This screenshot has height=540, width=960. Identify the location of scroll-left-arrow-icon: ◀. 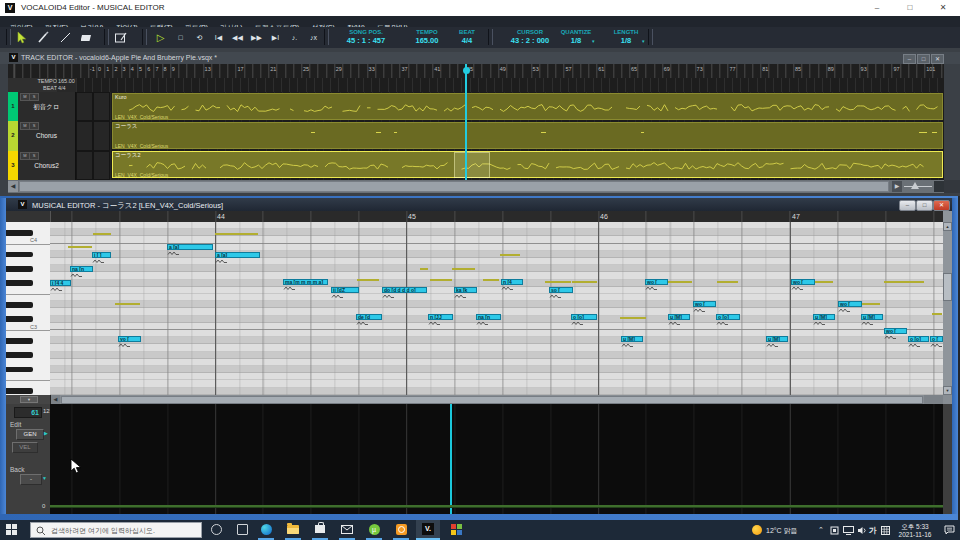
(13, 186).